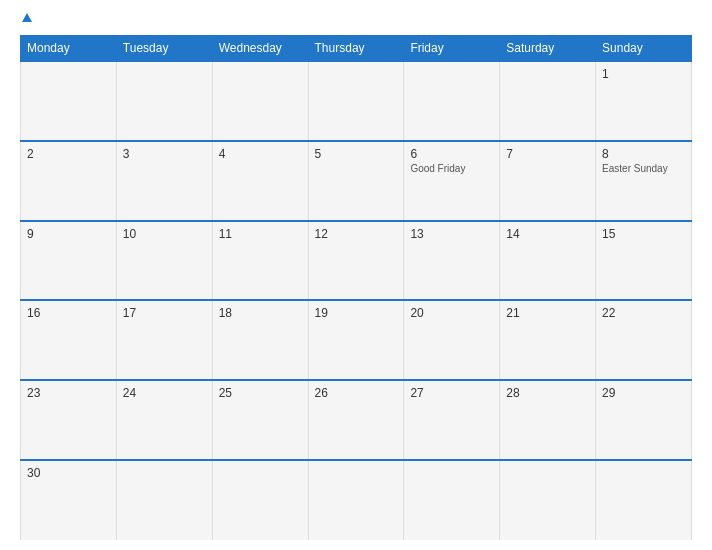 This screenshot has height=550, width=712. Describe the element at coordinates (260, 340) in the screenshot. I see `calendar-cell: 18` at that location.